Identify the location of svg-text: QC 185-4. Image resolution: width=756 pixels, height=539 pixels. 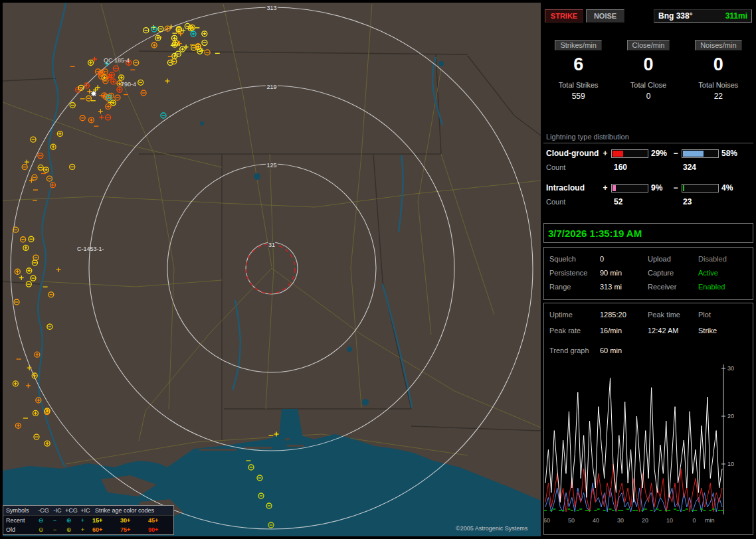
(117, 60).